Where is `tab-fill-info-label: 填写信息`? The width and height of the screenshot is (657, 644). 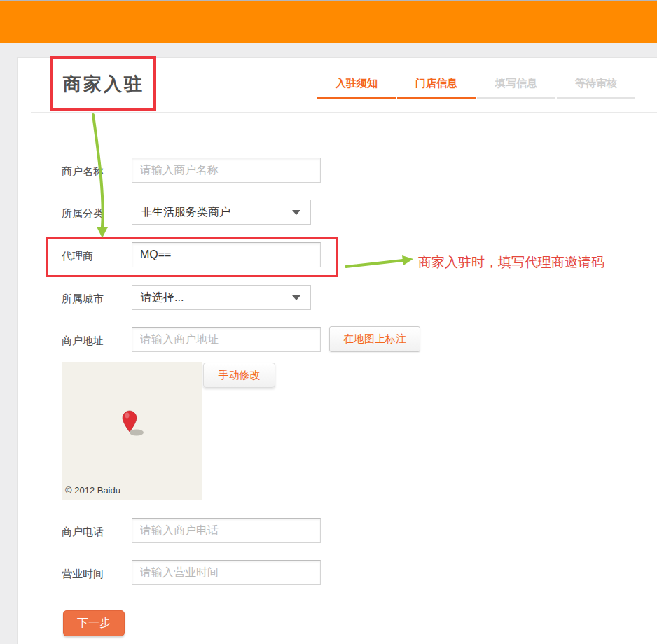 tab-fill-info-label: 填写信息 is located at coordinates (516, 83).